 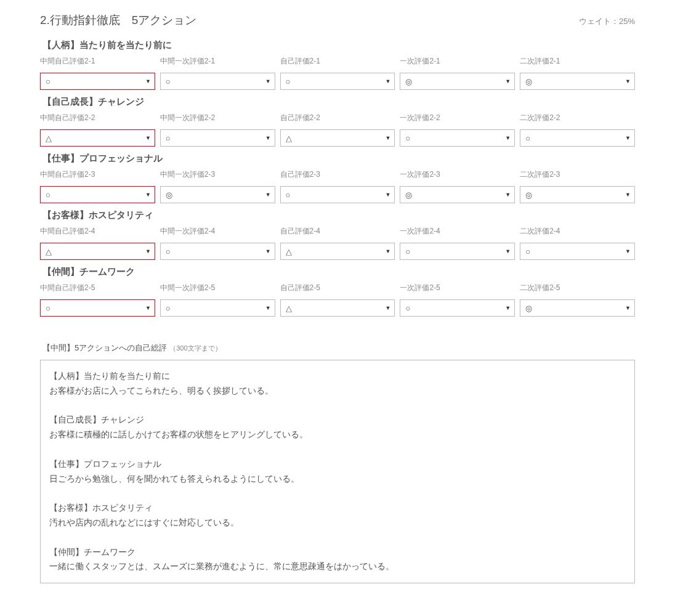 What do you see at coordinates (97, 118) in the screenshot?
I see `field-label: 中間自己評価2-2` at bounding box center [97, 118].